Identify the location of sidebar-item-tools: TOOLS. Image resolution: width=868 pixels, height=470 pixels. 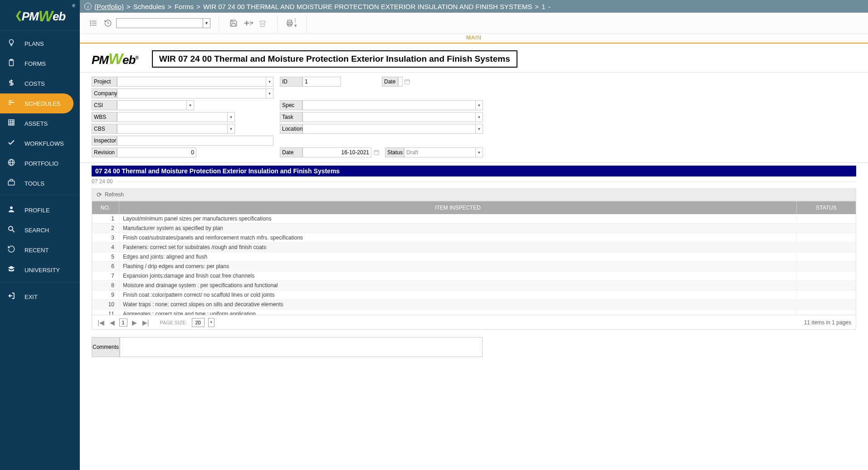
(40, 183).